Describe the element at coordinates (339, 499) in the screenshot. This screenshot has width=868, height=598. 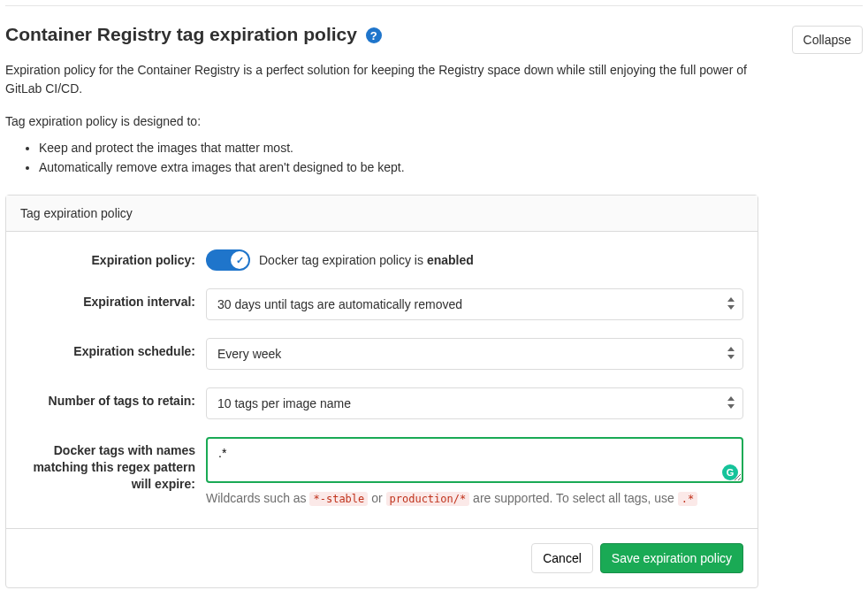
I see `code-chip: *-stable` at that location.